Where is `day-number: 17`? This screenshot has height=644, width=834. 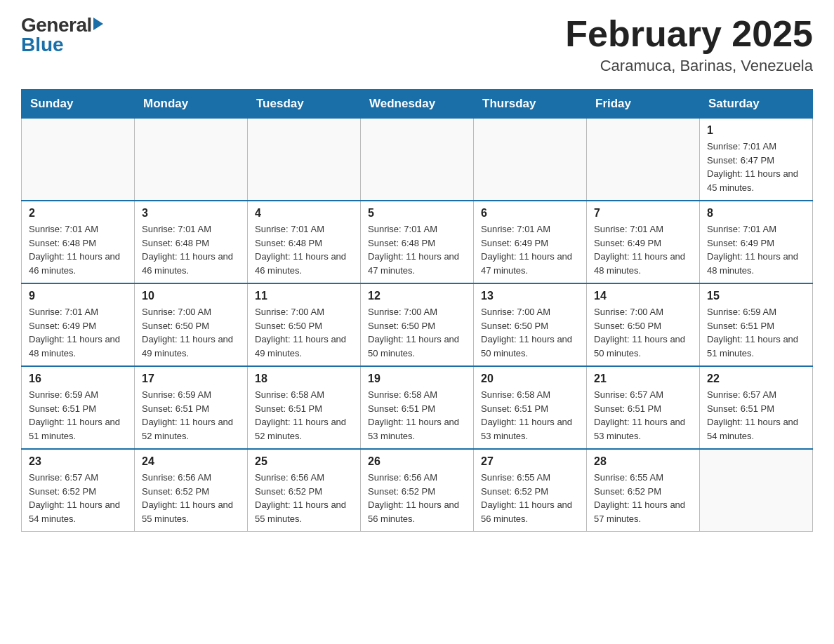 day-number: 17 is located at coordinates (191, 379).